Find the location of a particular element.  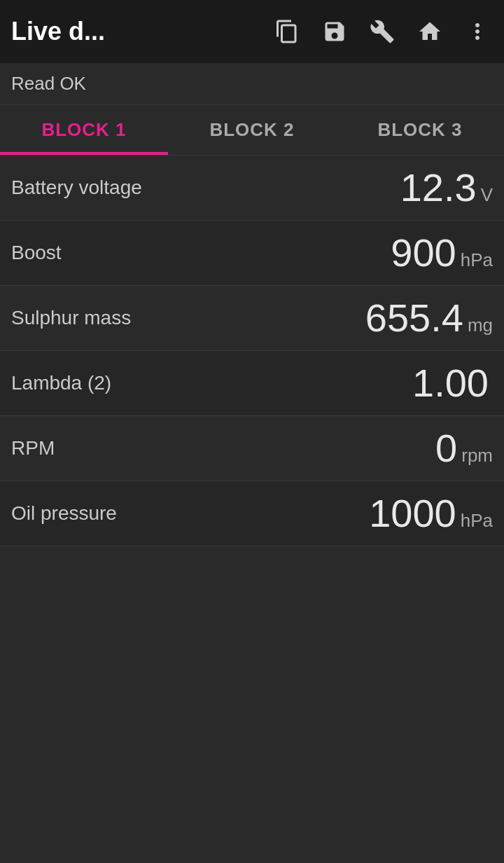

copy-icon is located at coordinates (287, 32).